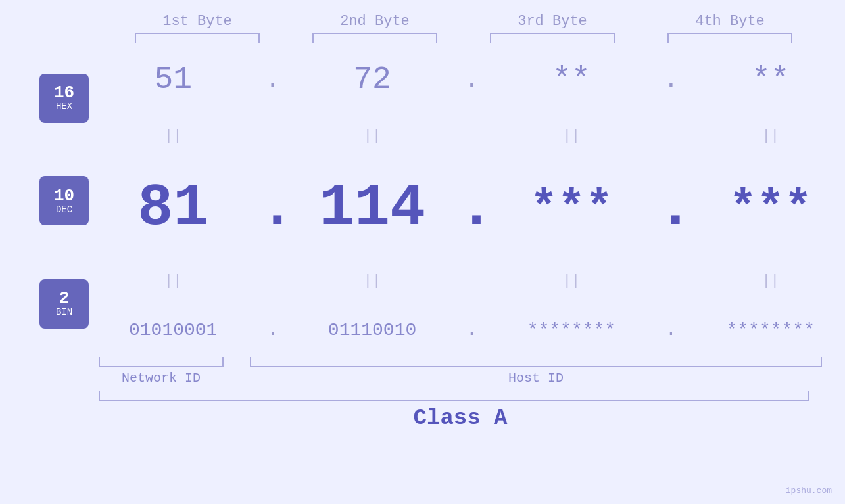 This screenshot has width=845, height=504. Describe the element at coordinates (536, 378) in the screenshot. I see `host-id-label-container: Host ID` at that location.